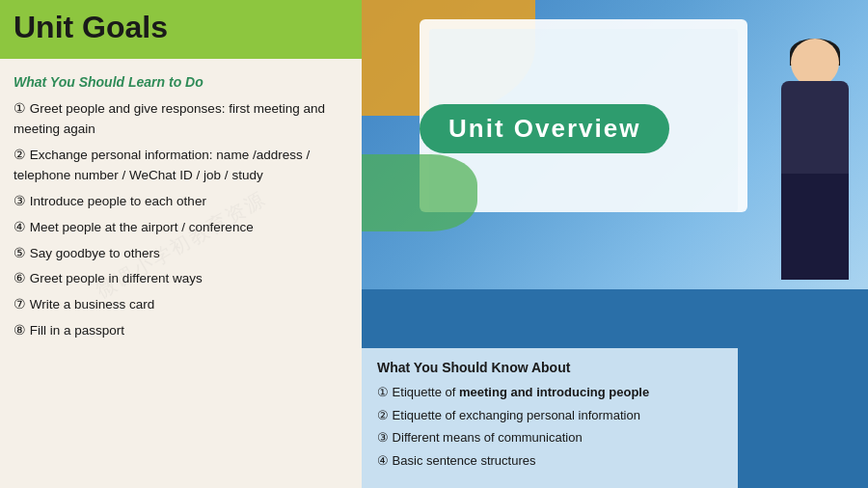  Describe the element at coordinates (420, 193) in the screenshot. I see `decorative-shape-green` at that location.